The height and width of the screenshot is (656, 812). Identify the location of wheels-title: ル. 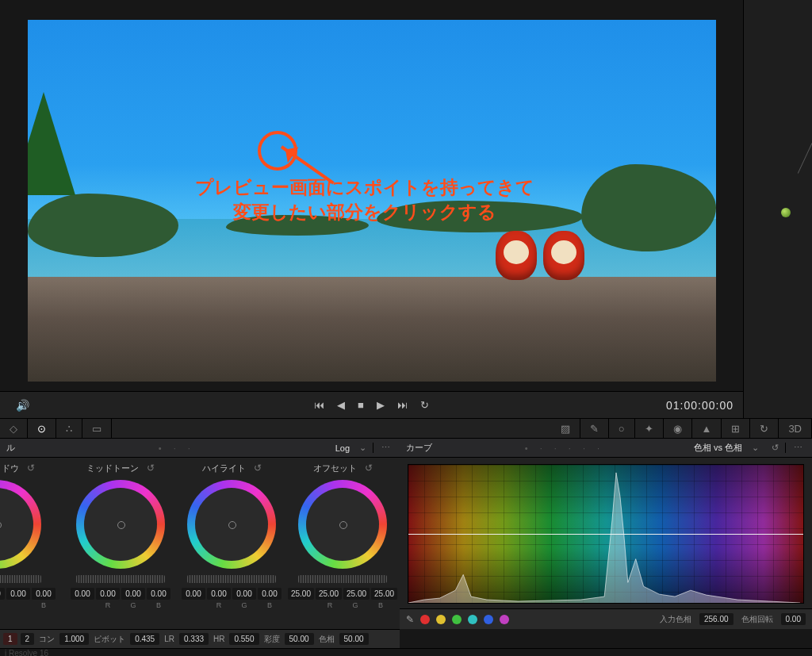
(11, 447).